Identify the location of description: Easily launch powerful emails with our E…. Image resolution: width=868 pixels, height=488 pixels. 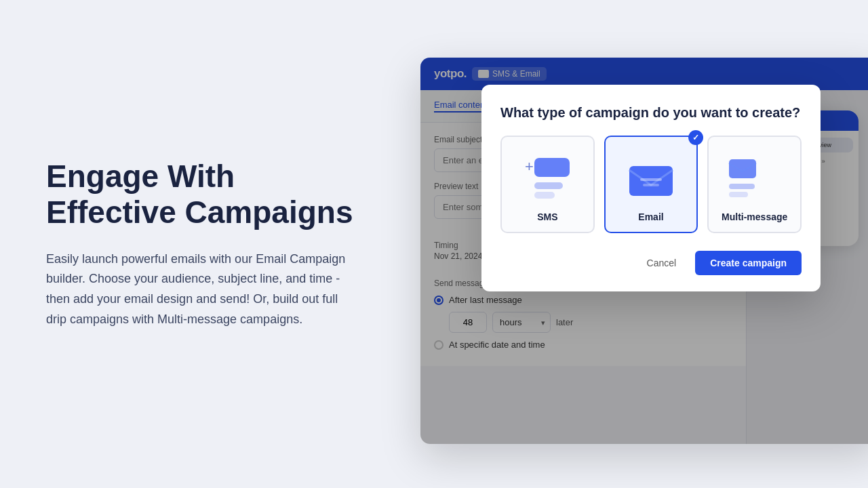
(202, 290).